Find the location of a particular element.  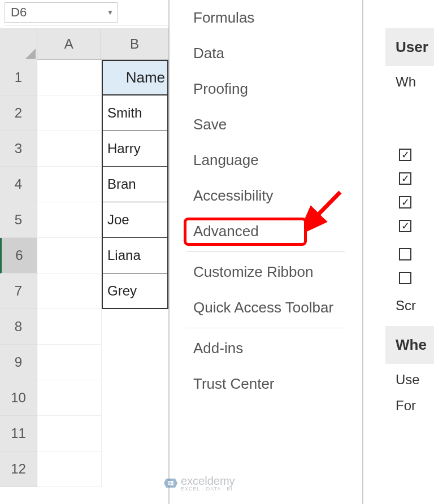

cell-a12 is located at coordinates (70, 469).